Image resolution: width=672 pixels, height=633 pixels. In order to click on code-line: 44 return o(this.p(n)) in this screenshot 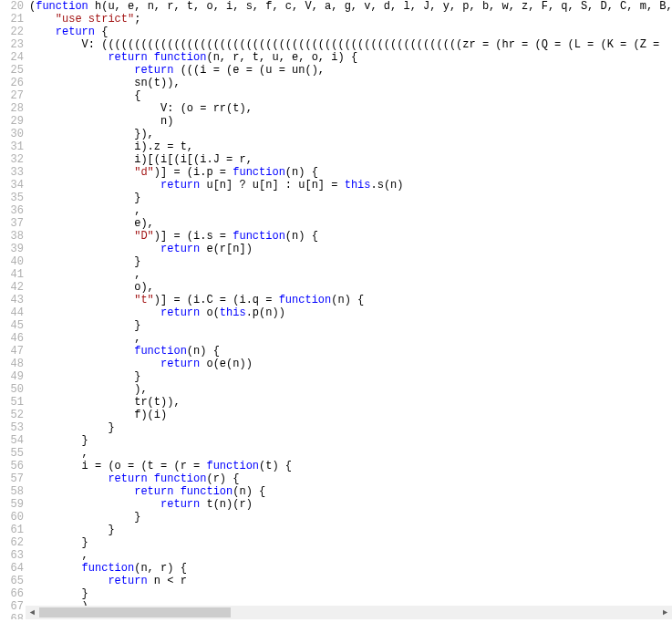, I will do `click(336, 313)`.